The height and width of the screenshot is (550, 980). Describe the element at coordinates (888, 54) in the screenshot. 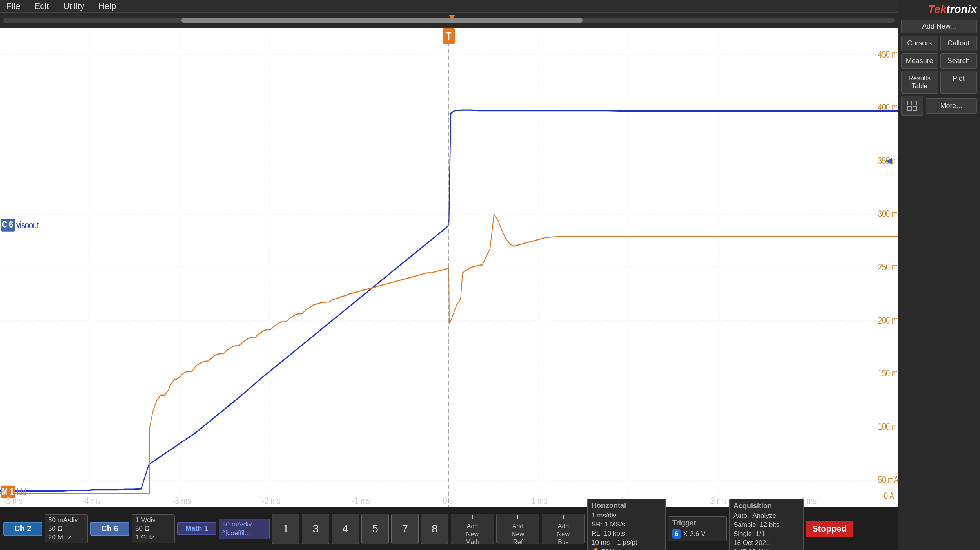

I see `svg-text: 450 mA` at that location.